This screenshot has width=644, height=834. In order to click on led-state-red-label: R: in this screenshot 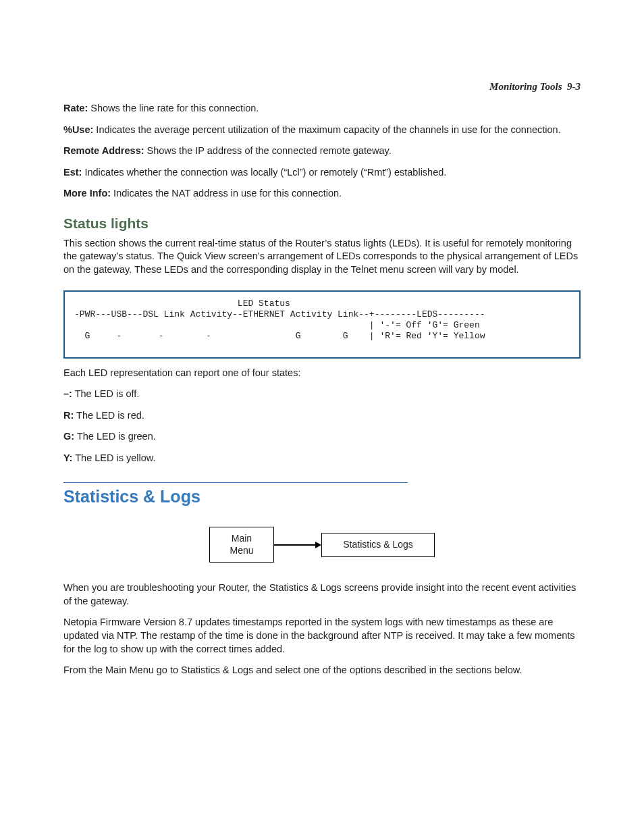, I will do `click(69, 415)`.